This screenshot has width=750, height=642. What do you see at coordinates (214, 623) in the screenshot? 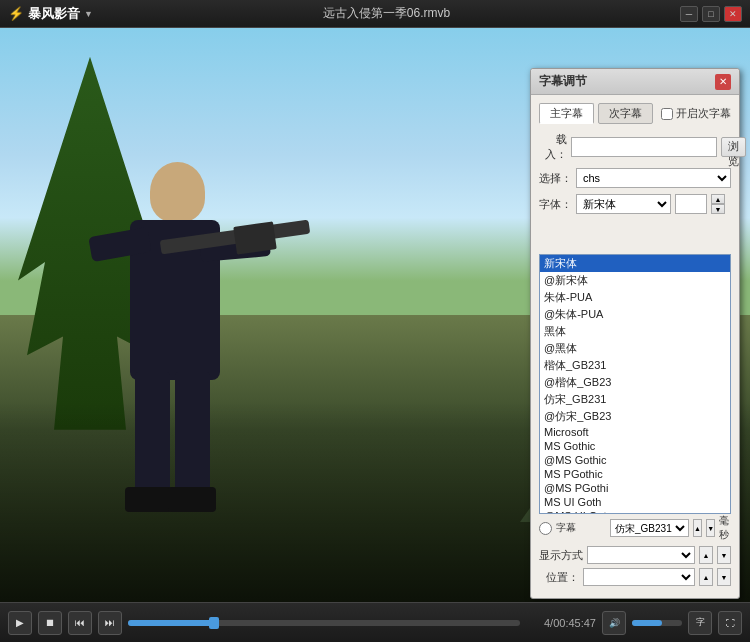
I see `progress-thumb` at bounding box center [214, 623].